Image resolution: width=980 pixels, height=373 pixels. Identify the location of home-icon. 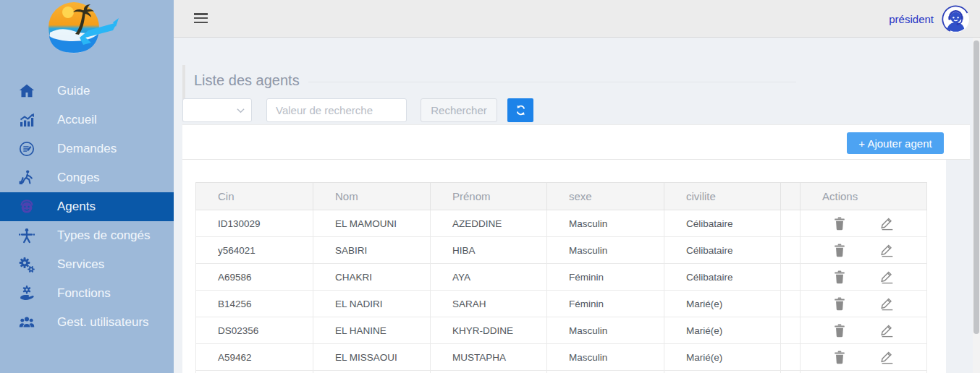
(27, 91).